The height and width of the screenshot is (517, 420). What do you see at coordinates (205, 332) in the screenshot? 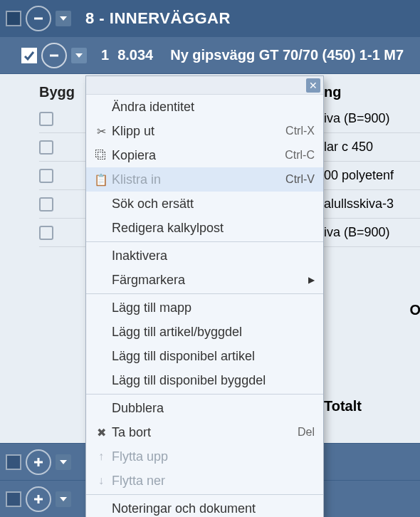
I see `context-menu-item: Lägg till artikel/byggdel` at bounding box center [205, 332].